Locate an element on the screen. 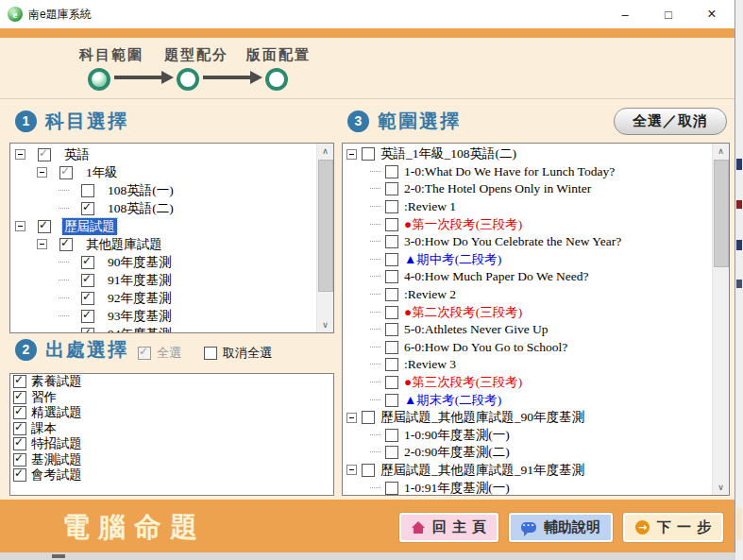 The height and width of the screenshot is (560, 743). list-item: 精選試題 is located at coordinates (172, 414).